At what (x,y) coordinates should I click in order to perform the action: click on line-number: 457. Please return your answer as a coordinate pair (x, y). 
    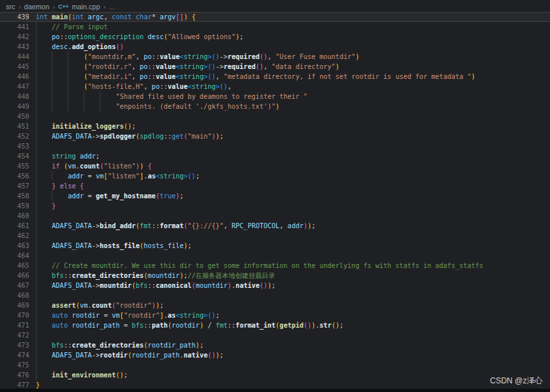
    Looking at the image, I should click on (18, 186).